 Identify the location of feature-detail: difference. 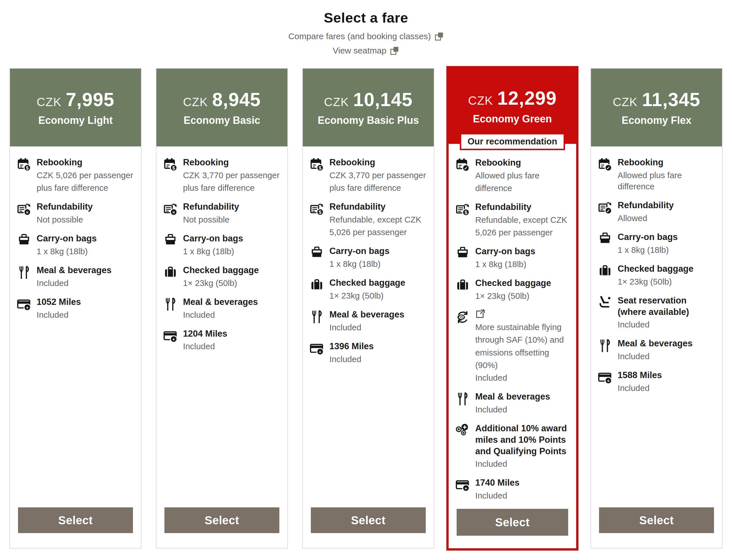
(522, 188).